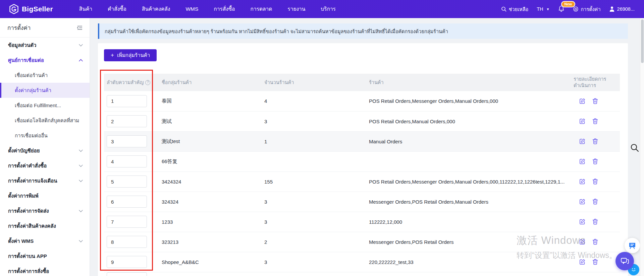 The image size is (644, 276). What do you see at coordinates (23, 196) in the screenshot?
I see `sidebar-item-label: ตั้งค่าการพิมพ์` at bounding box center [23, 196].